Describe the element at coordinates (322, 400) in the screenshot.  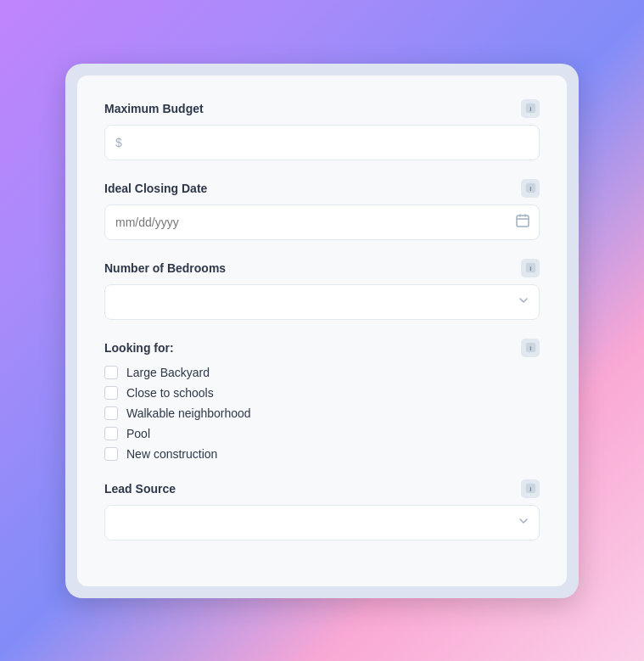
I see `looking-for-field-group: Looking for: i Large Backyard Close to s…` at that location.